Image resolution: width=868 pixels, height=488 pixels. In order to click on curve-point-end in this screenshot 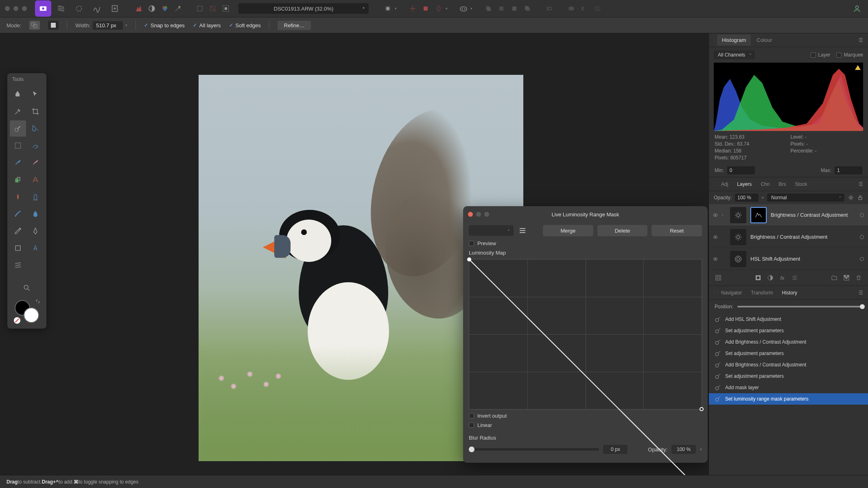, I will do `click(702, 409)`.